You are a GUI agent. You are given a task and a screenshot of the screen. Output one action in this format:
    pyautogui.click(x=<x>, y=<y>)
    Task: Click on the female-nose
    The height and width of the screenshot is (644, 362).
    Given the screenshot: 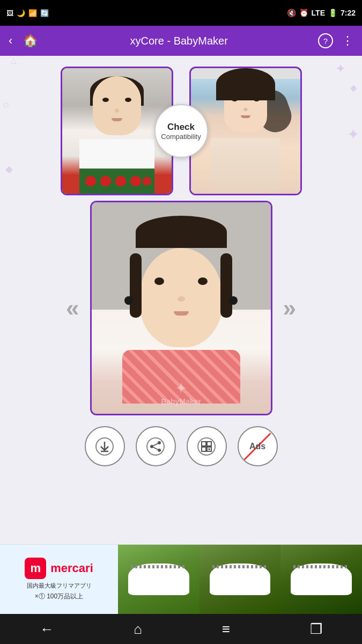 What is the action you would take?
    pyautogui.click(x=246, y=109)
    